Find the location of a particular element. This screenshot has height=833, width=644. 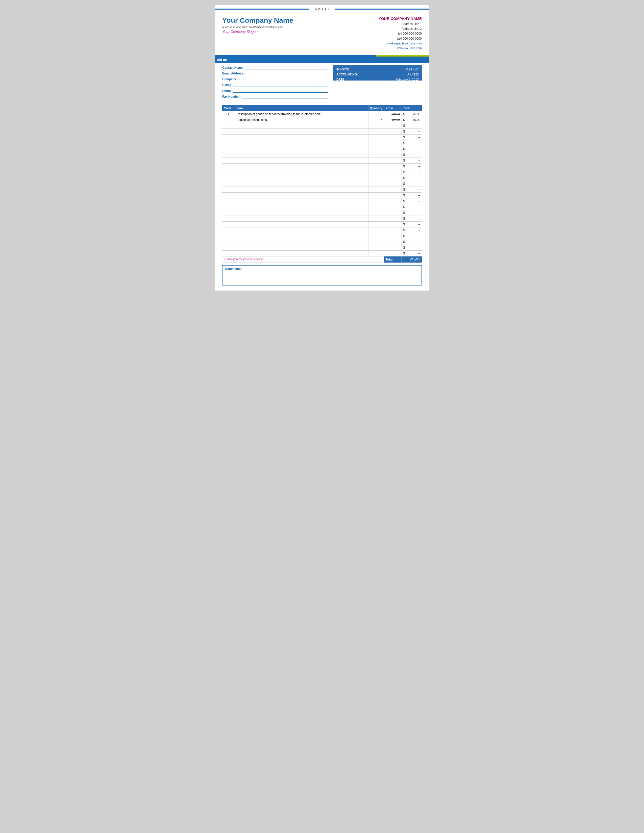

cell-item: Additional descriptions. is located at coordinates (301, 120).